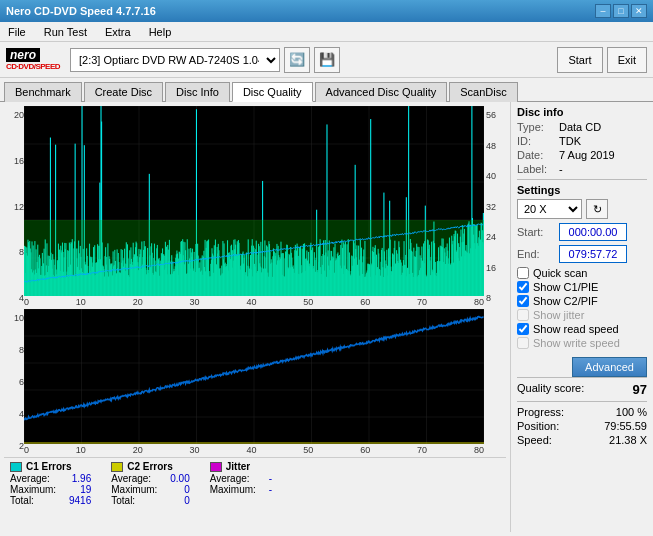 This screenshot has width=653, height=536. Describe the element at coordinates (582, 426) in the screenshot. I see `position-row: Position: 79:55.59` at that location.